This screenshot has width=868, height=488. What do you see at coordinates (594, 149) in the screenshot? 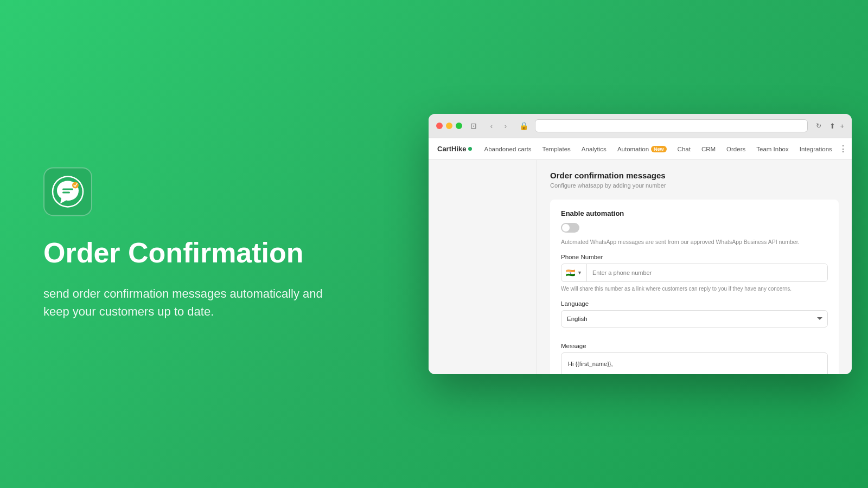
I see `nav-analytics: Analytics` at bounding box center [594, 149].